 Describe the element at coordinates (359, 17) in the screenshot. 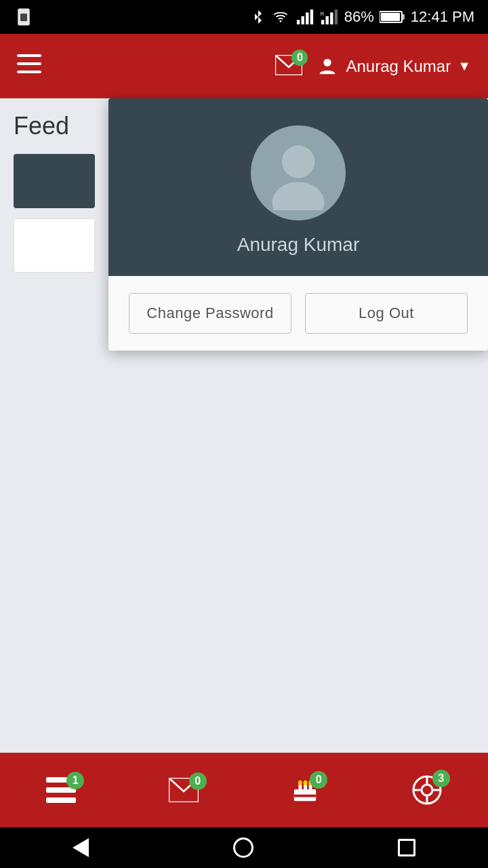

I see `battery-text: 86%` at that location.